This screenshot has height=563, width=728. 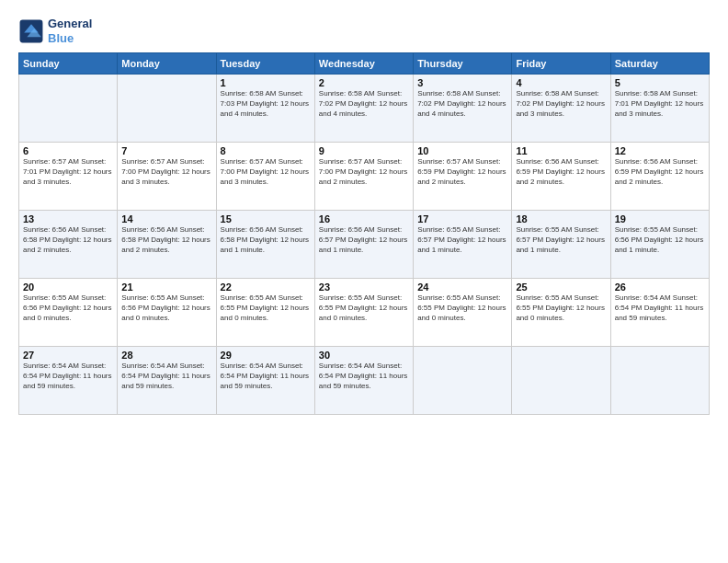 I want to click on day-number: 17, so click(x=462, y=219).